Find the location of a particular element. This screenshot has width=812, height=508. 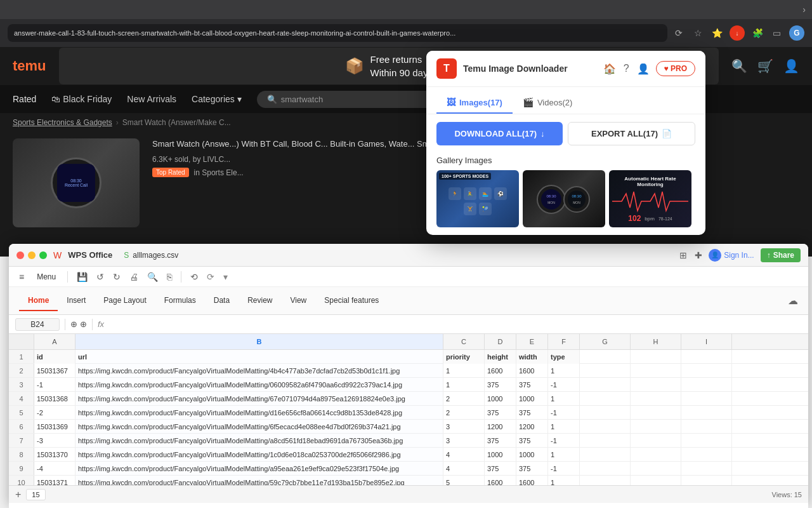

cell-g5 is located at coordinates (605, 413).